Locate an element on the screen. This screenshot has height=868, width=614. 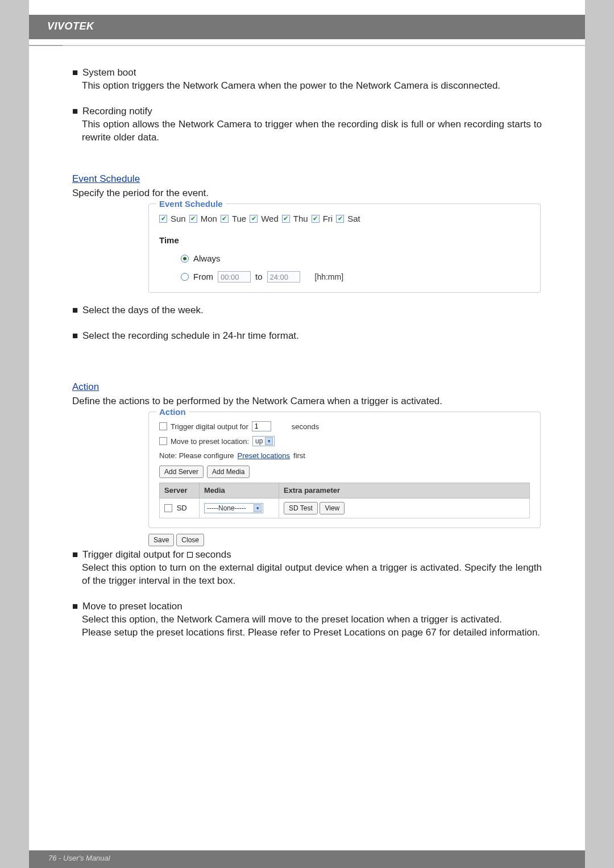
recording-notify-desc: This option allows the Network Camera to… is located at coordinates (312, 131).